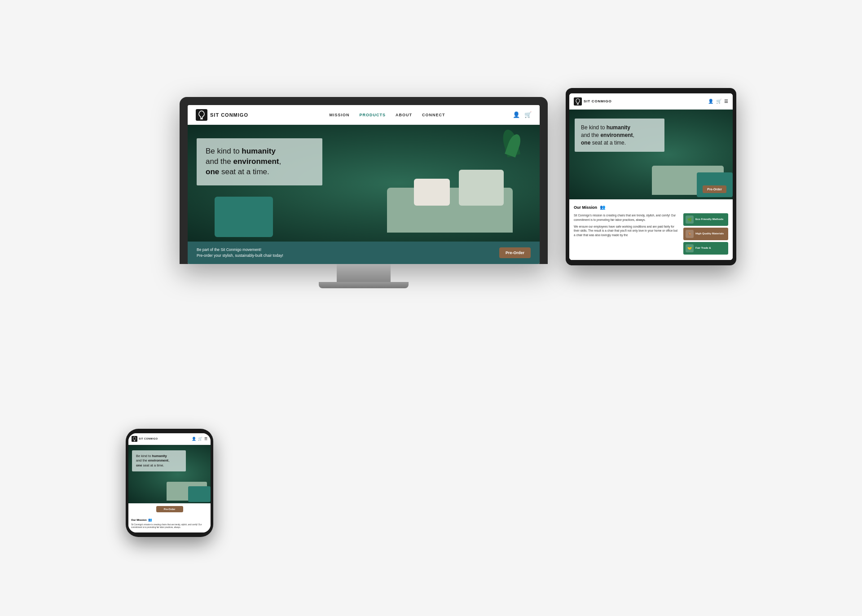  I want to click on nav-link-connect: CONNECT, so click(434, 115).